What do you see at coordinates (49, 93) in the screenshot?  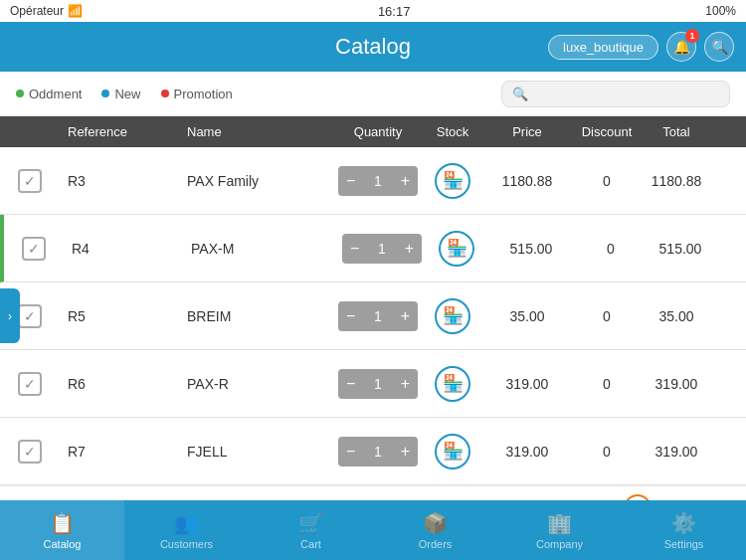 I see `filter-oddment: Oddment` at bounding box center [49, 93].